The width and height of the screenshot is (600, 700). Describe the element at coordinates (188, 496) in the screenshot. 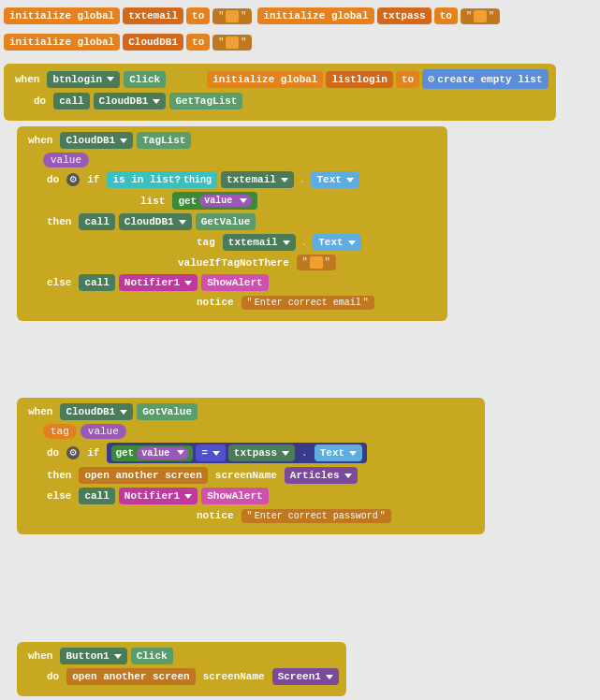

I see `notifier2-dd` at that location.